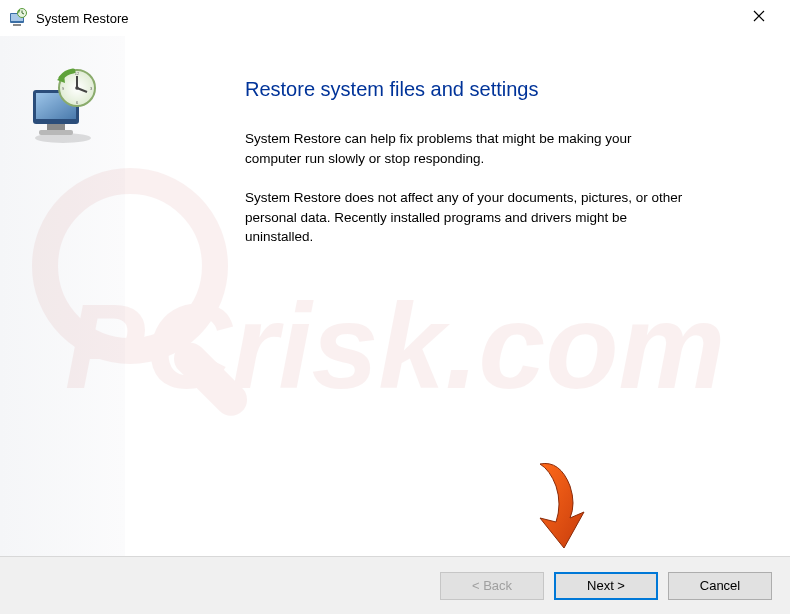  Describe the element at coordinates (468, 218) in the screenshot. I see `description-paragraph-2: System Restore does not affect any of yo…` at that location.